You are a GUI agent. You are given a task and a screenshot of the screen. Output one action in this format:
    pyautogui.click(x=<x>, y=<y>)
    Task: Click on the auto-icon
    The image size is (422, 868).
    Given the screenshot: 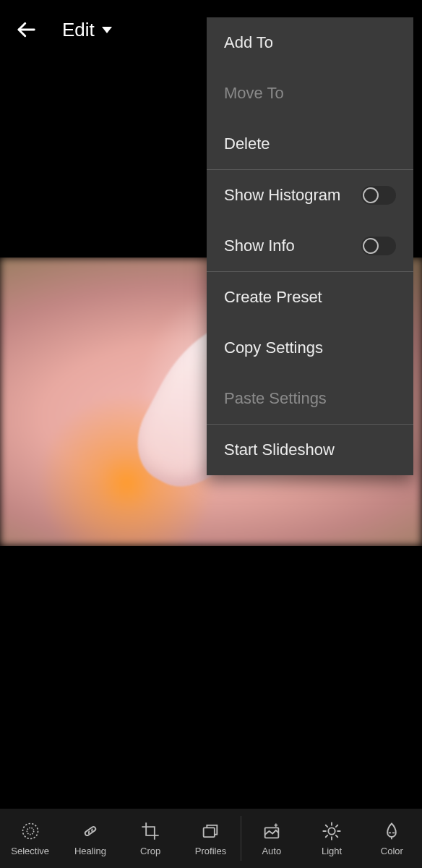 What is the action you would take?
    pyautogui.click(x=272, y=831)
    